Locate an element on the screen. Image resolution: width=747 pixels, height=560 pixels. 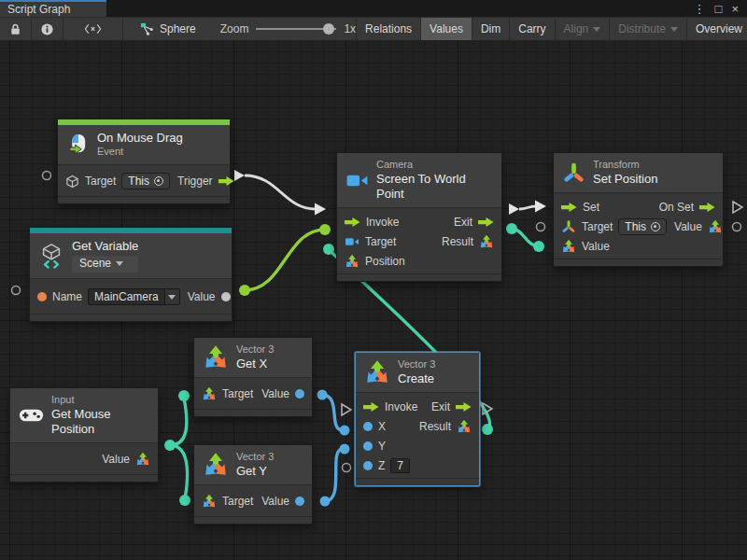
node-vector3-create: Vector 3 Create Invoke Exit is located at coordinates (417, 419).